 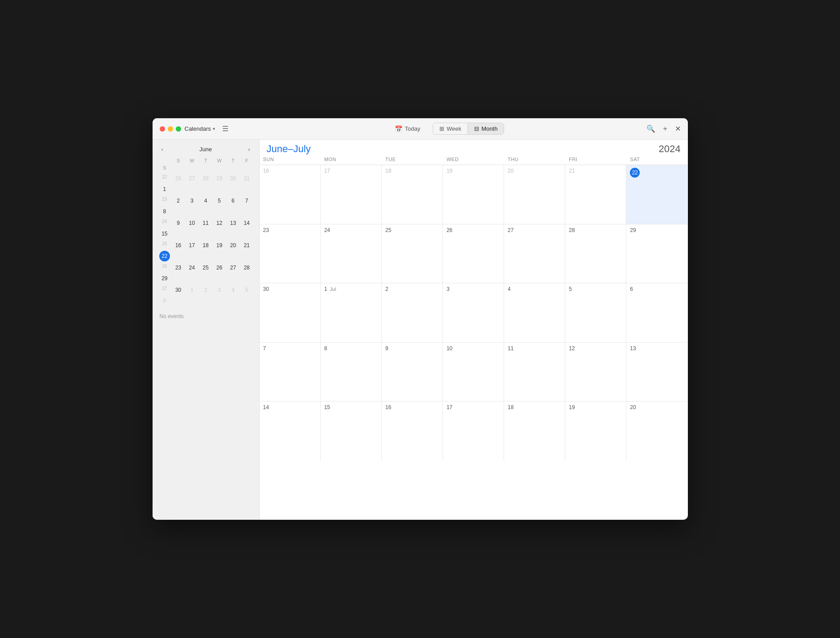 I want to click on mini-day: 10, so click(x=192, y=223).